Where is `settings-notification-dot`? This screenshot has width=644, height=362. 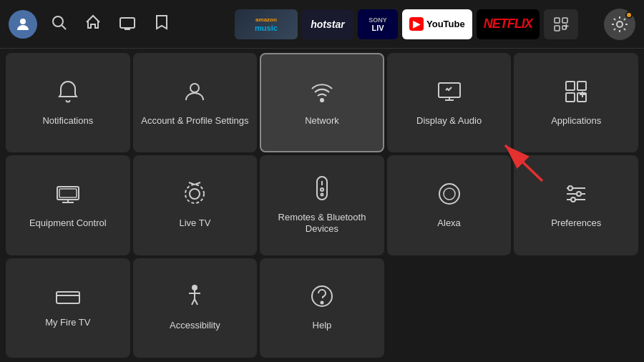 settings-notification-dot is located at coordinates (629, 15).